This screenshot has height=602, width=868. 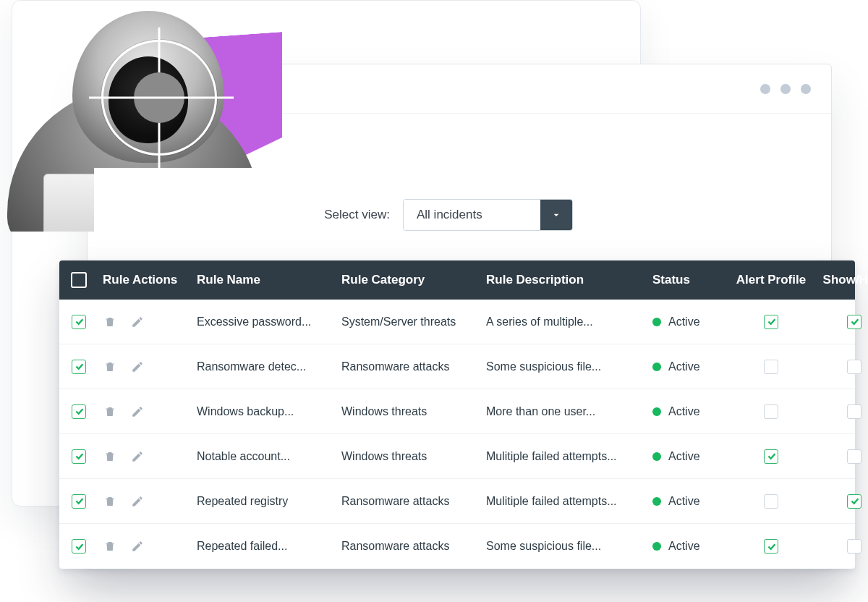 What do you see at coordinates (841, 280) in the screenshot?
I see `col-showhide: Show/Hide` at bounding box center [841, 280].